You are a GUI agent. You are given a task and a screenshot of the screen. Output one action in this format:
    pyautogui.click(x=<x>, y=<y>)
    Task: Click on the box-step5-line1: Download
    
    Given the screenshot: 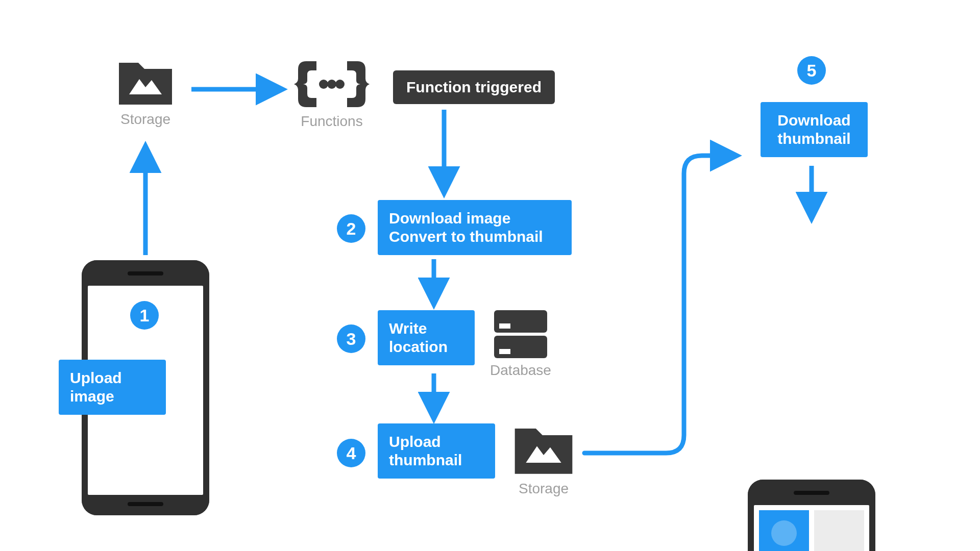 What is the action you would take?
    pyautogui.click(x=814, y=120)
    